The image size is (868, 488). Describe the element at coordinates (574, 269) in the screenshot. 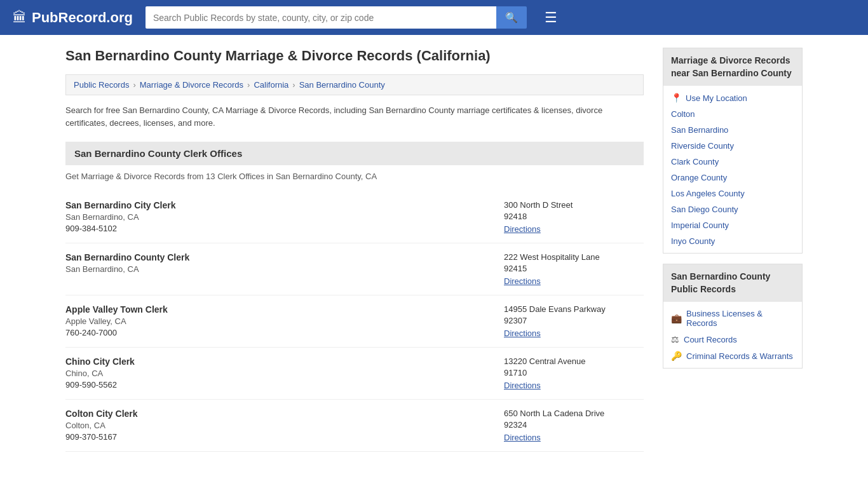

I see `clerk-address-block: 222 West Hospitality Lane 92415 Directio…` at that location.